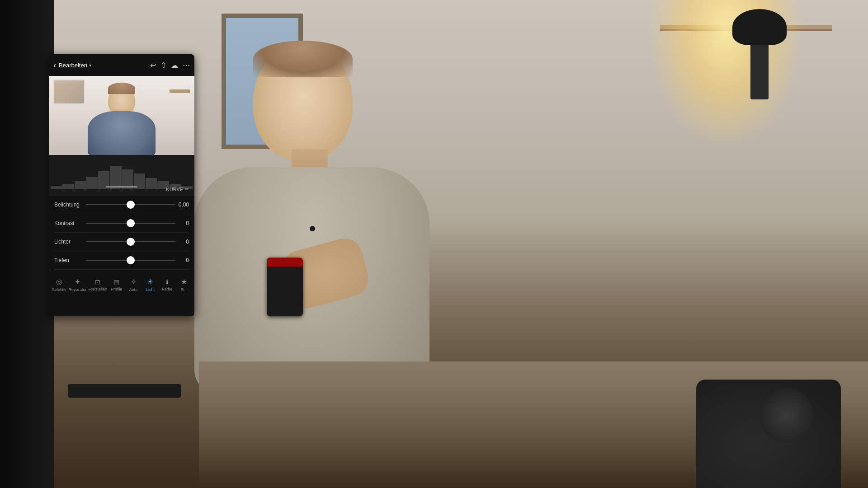  Describe the element at coordinates (73, 65) in the screenshot. I see `panel-title: Bearbeiten` at that location.